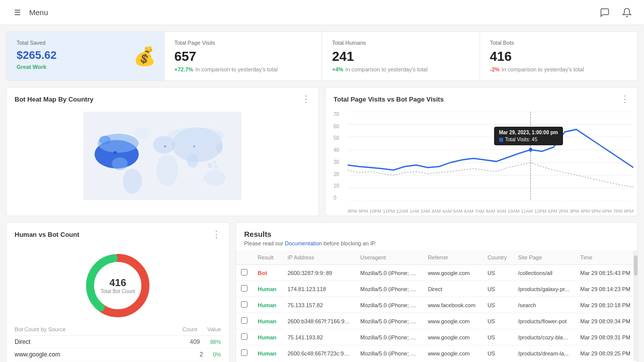 The image size is (644, 362). What do you see at coordinates (245, 257) in the screenshot?
I see `th-checkbox` at bounding box center [245, 257].